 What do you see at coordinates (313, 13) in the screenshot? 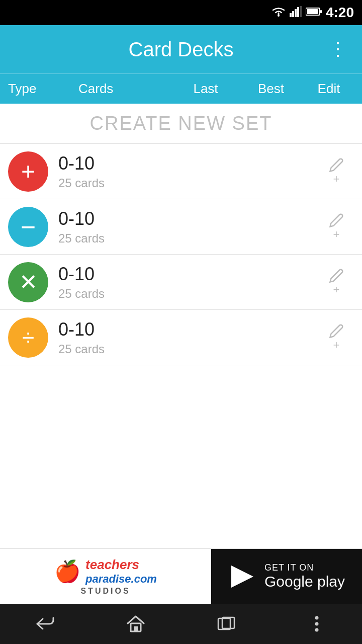
I see `status-icons: 4:20` at bounding box center [313, 13].